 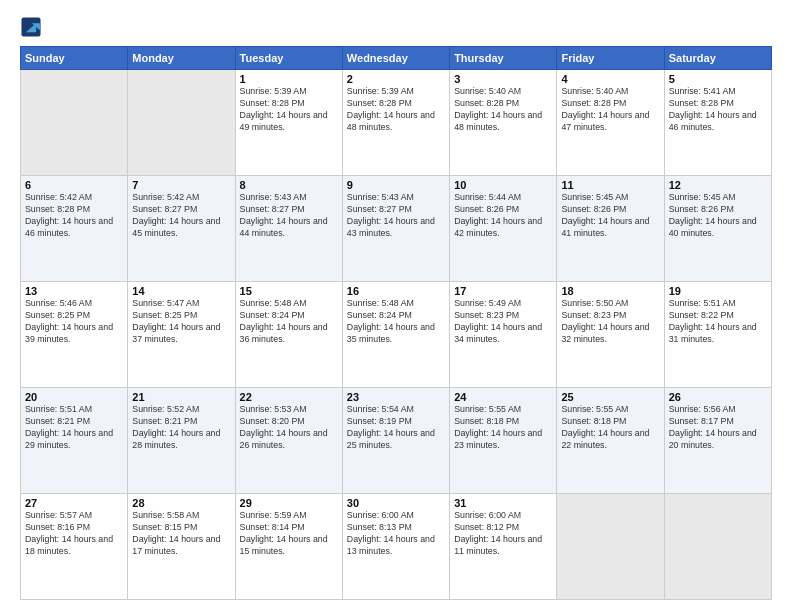 What do you see at coordinates (610, 397) in the screenshot?
I see `day-number: 25` at bounding box center [610, 397].